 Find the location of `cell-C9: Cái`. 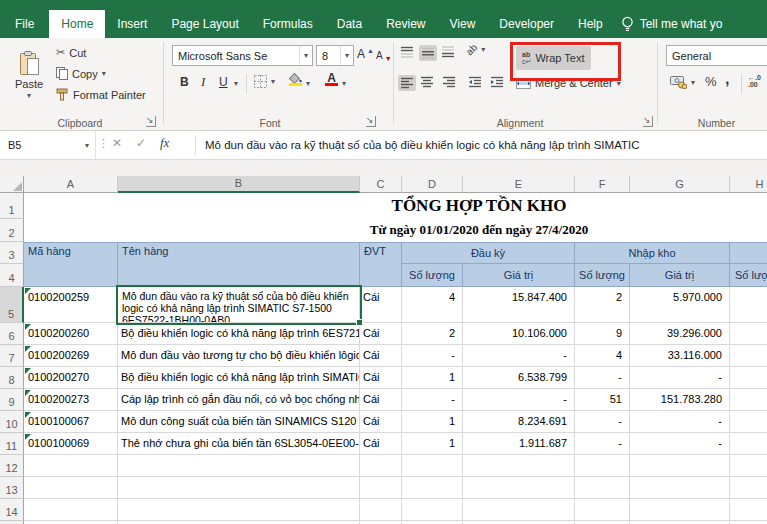

cell-C9: Cái is located at coordinates (381, 400).